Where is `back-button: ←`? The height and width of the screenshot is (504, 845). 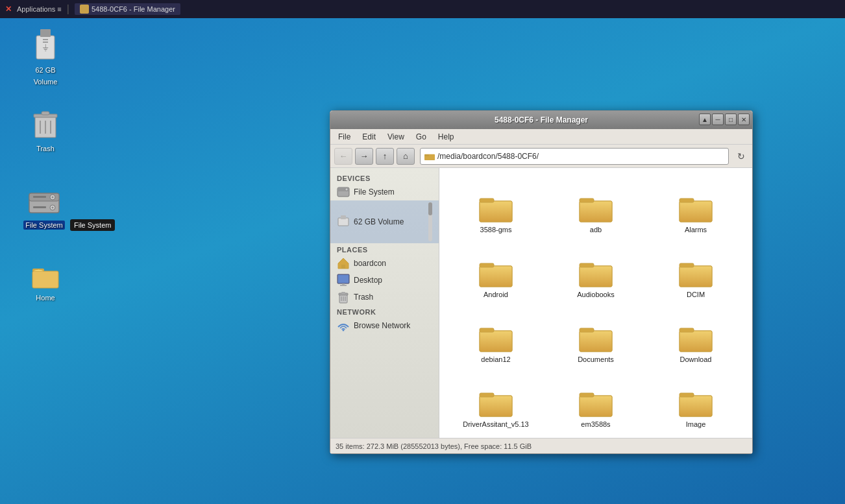
back-button: ← is located at coordinates (343, 156).